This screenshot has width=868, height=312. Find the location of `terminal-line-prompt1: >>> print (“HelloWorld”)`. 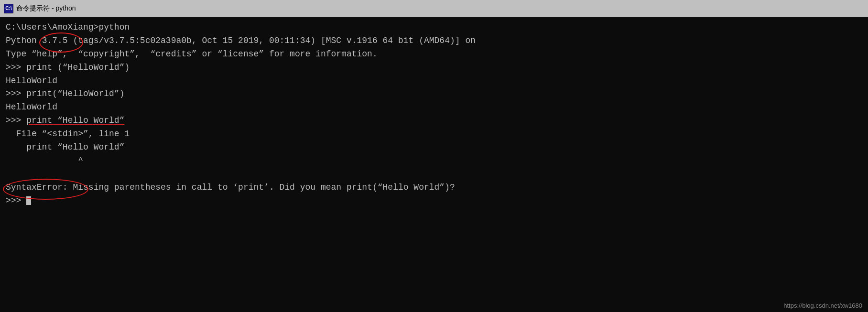

terminal-line-prompt1: >>> print (“HelloWorld”) is located at coordinates (434, 68).